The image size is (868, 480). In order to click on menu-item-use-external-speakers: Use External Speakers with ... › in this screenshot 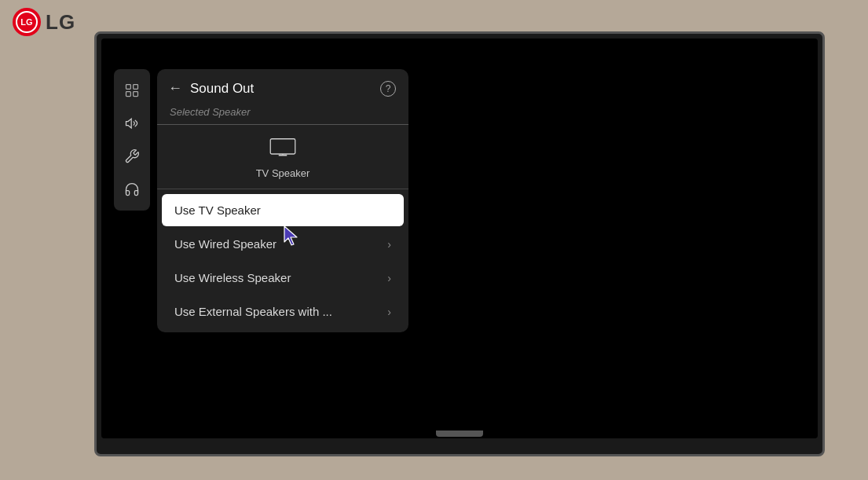, I will do `click(283, 311)`.